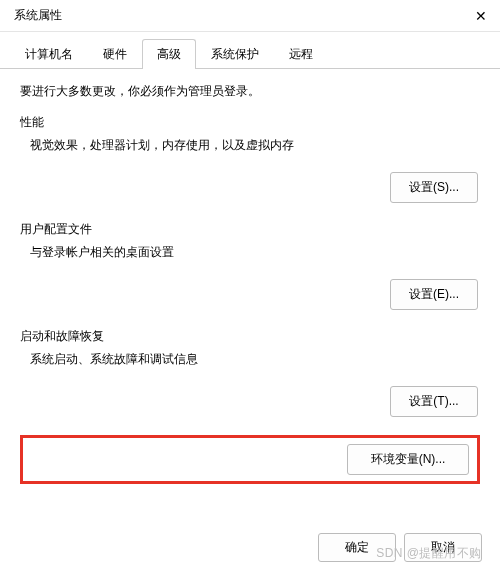 This screenshot has width=500, height=572. Describe the element at coordinates (250, 336) in the screenshot. I see `startup-recovery-title: 启动和故障恢复` at that location.